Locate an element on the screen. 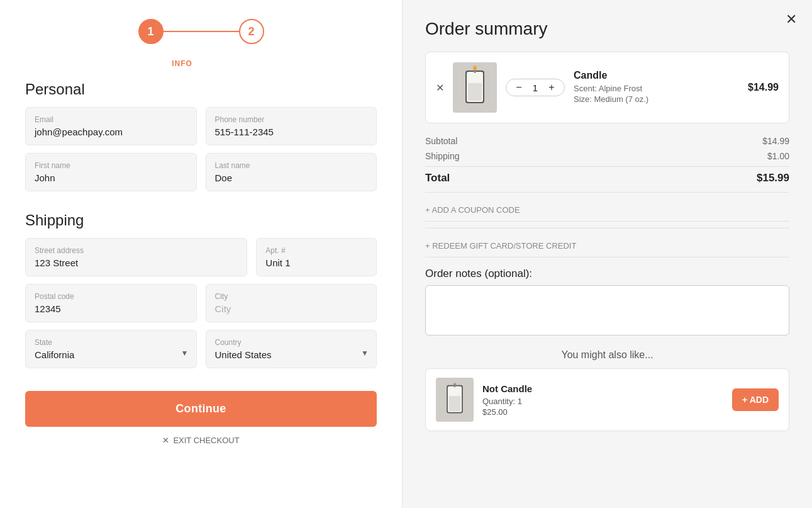  step-1-circle: 1 is located at coordinates (151, 31).